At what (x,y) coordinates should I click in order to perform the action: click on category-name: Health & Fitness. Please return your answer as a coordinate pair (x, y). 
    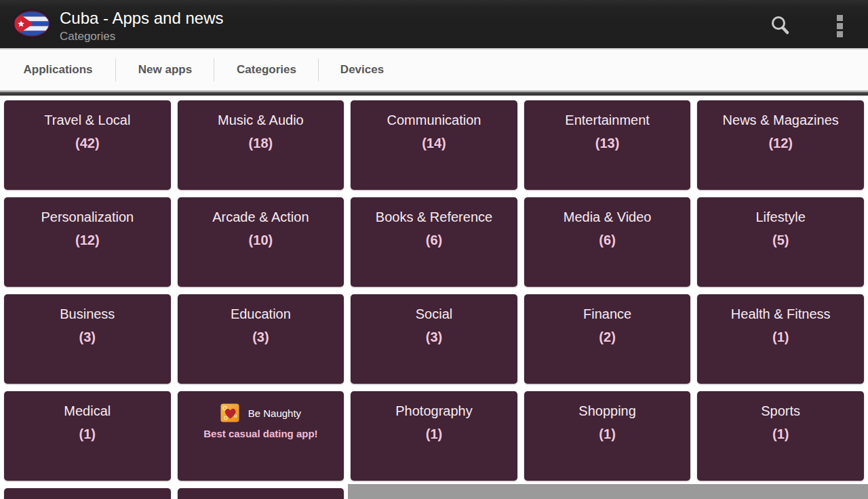
    Looking at the image, I should click on (781, 315).